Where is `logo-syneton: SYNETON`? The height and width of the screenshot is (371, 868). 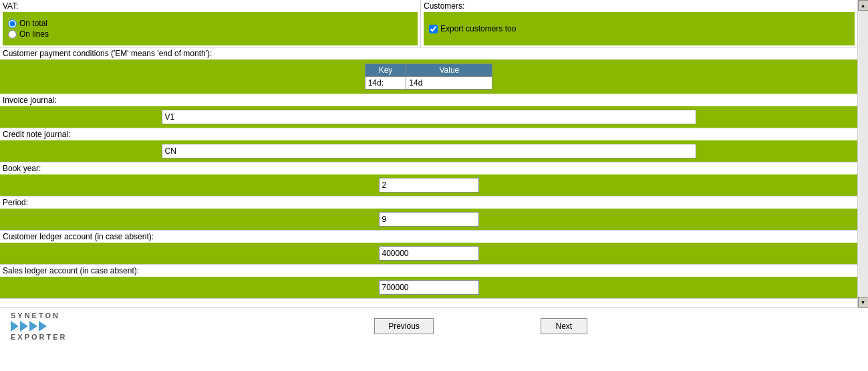
logo-syneton: SYNETON is located at coordinates (35, 316).